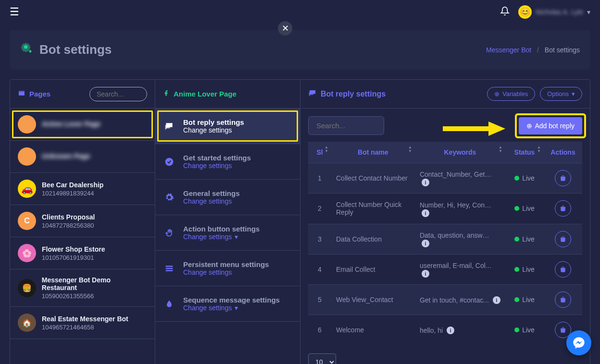 Image resolution: width=600 pixels, height=364 pixels. What do you see at coordinates (83, 157) in the screenshot?
I see `page-item: Unknown Page` at bounding box center [83, 157].